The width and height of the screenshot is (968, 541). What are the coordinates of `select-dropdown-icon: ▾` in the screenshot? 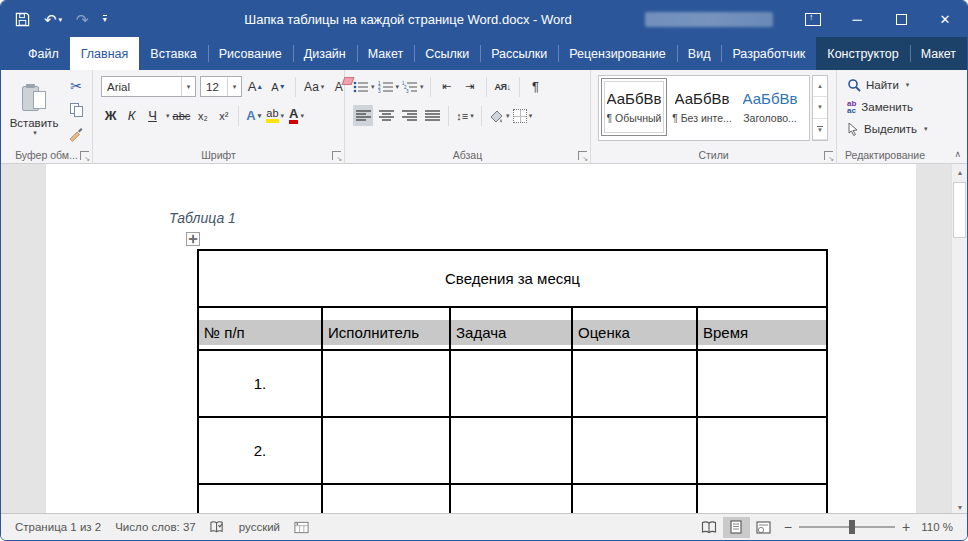 It's located at (926, 129).